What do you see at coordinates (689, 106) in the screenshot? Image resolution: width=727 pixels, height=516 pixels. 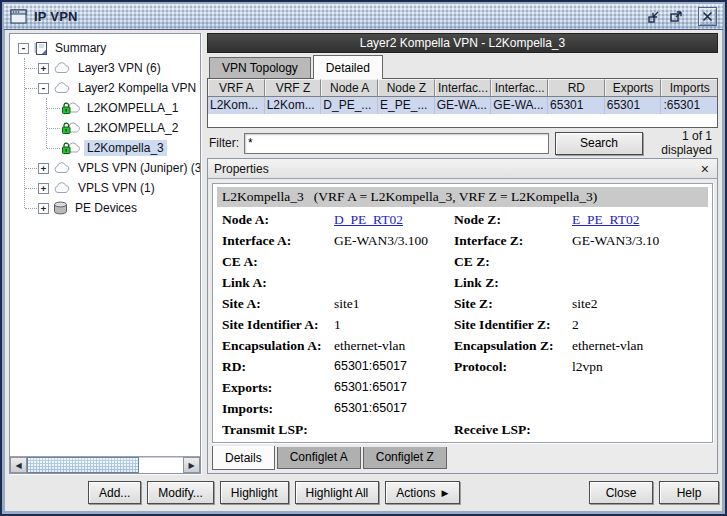 I see `cell-imports: :65301` at bounding box center [689, 106].